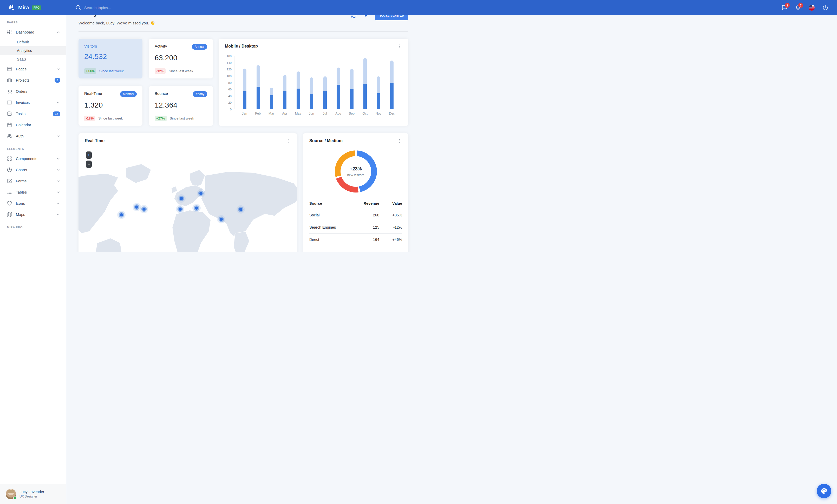 Image resolution: width=837 pixels, height=504 pixels. What do you see at coordinates (111, 57) in the screenshot?
I see `stat-value: 24.532` at bounding box center [111, 57].